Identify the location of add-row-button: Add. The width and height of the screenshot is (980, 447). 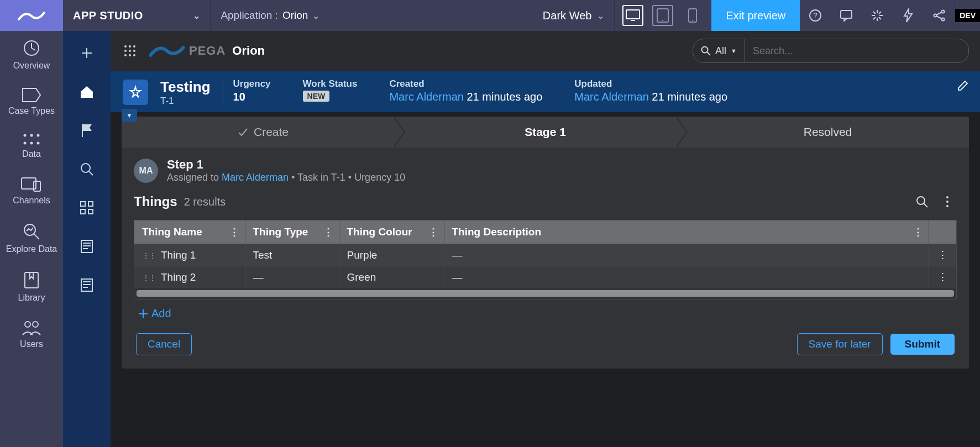
(545, 314).